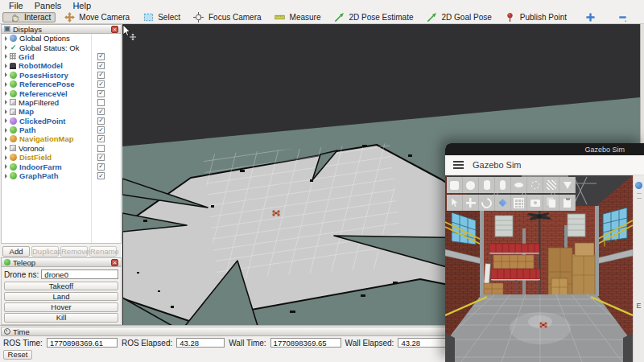 This screenshot has height=362, width=644. What do you see at coordinates (61, 148) in the screenshot?
I see `display-row-voronoi: Voronoi` at bounding box center [61, 148].